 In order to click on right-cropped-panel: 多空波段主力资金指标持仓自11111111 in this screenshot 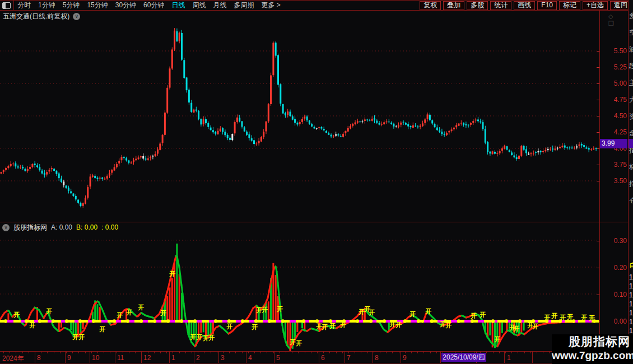, I will do `click(631, 182)`.